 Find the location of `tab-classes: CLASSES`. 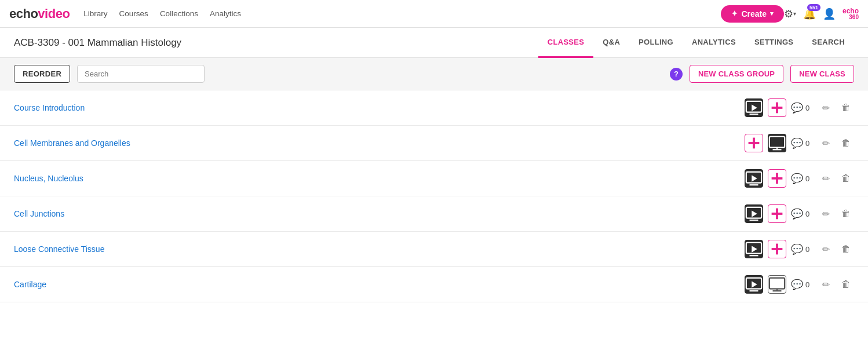

tab-classes: CLASSES is located at coordinates (566, 43).